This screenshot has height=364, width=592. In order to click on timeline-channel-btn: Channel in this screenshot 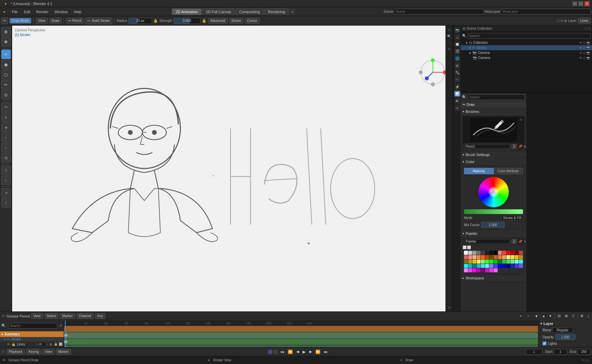, I will do `click(85, 316)`.